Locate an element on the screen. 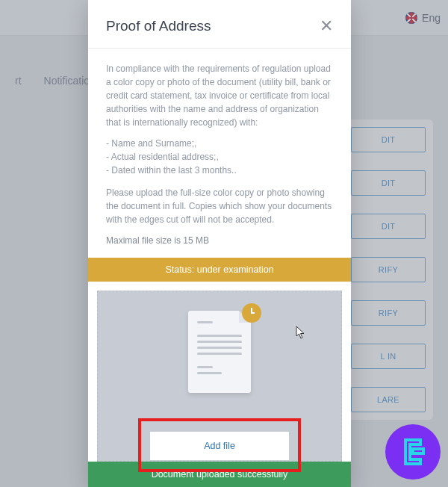  brand-logo-badge is located at coordinates (413, 452).